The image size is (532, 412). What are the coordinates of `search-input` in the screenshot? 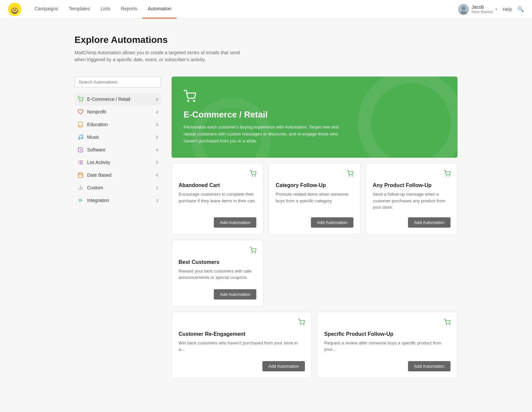 It's located at (118, 82).